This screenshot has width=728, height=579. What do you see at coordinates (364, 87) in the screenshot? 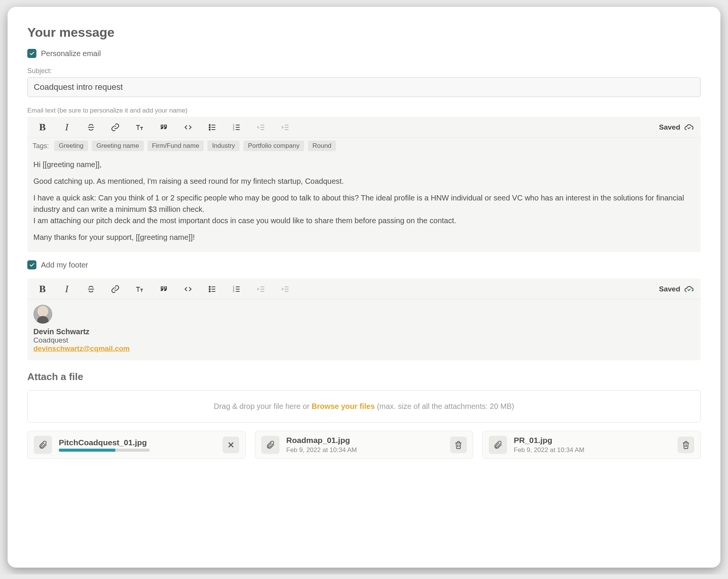
I see `subject-input` at bounding box center [364, 87].